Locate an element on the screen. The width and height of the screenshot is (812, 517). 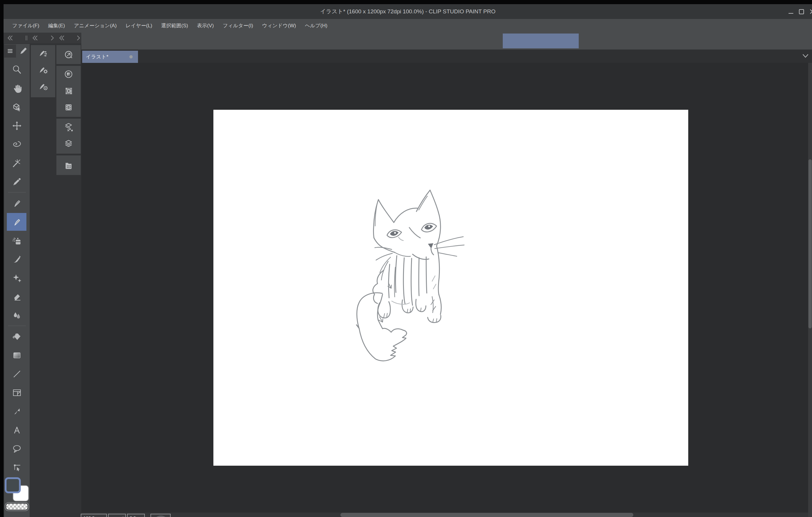
document-tab-modified-dot is located at coordinates (131, 57).